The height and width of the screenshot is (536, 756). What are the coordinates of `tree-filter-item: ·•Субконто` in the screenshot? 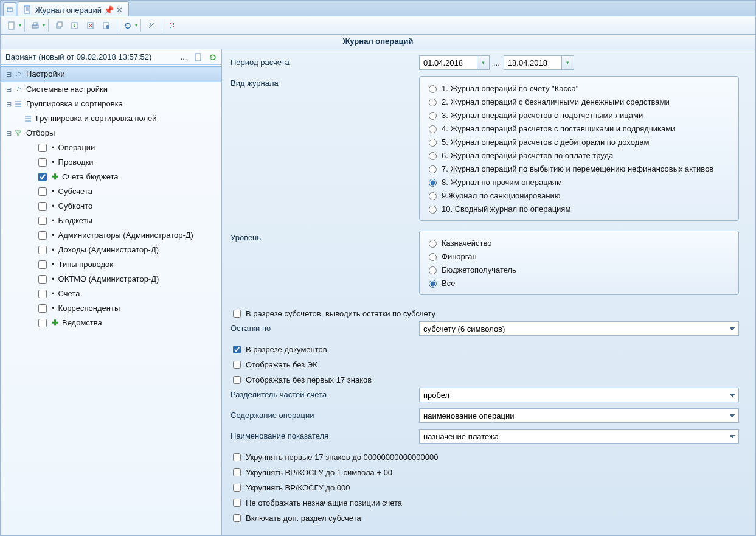 It's located at (111, 206).